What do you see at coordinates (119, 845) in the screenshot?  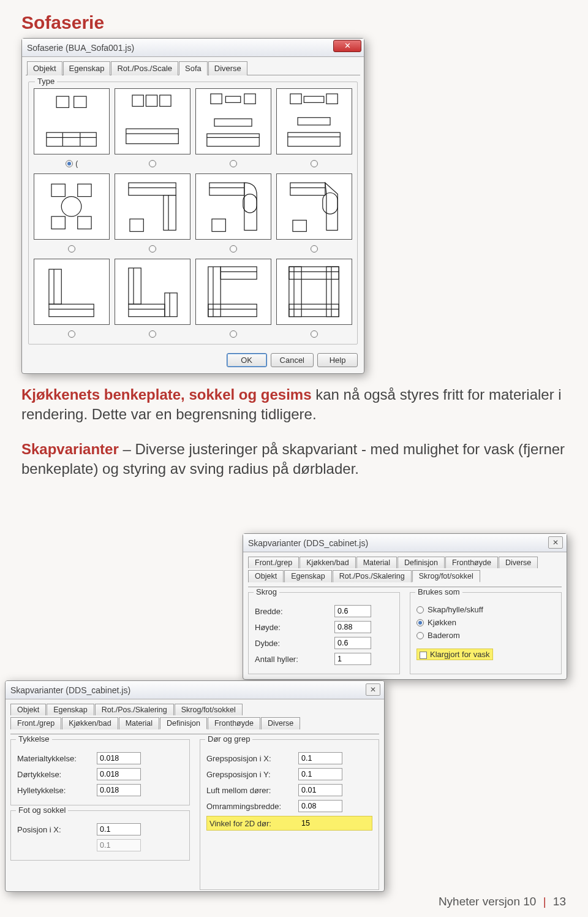 I see `input-posxb` at bounding box center [119, 845].